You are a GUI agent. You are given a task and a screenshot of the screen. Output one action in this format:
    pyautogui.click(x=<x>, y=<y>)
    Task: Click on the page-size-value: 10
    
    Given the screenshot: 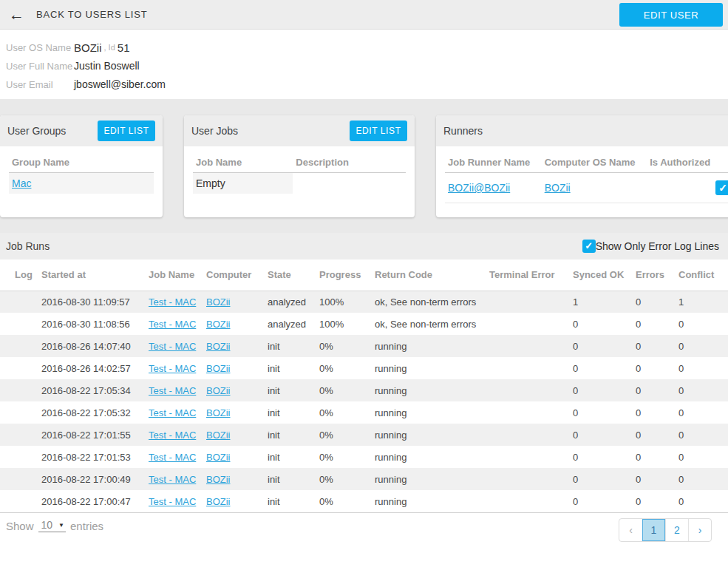 What is the action you would take?
    pyautogui.click(x=47, y=525)
    